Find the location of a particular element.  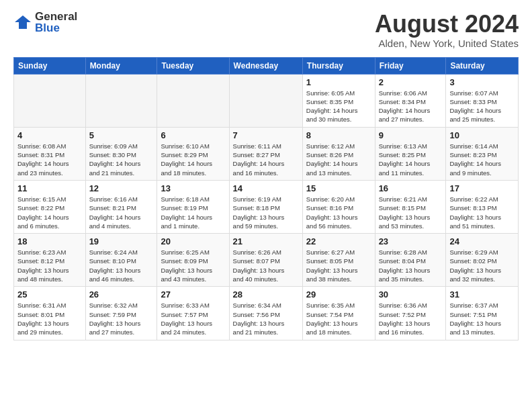

calendar-cell: 25Sunrise: 6:31 AM Sunset: 8:01 PM Dayli… is located at coordinates (50, 313).